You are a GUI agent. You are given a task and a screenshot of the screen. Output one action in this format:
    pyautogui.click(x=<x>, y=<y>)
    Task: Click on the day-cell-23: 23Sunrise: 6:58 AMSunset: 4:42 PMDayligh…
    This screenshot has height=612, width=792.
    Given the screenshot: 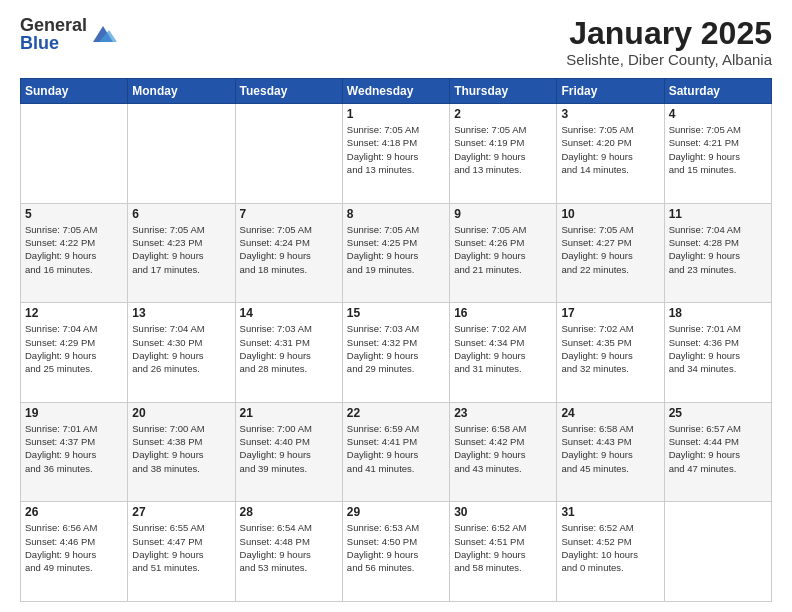 What is the action you would take?
    pyautogui.click(x=504, y=452)
    